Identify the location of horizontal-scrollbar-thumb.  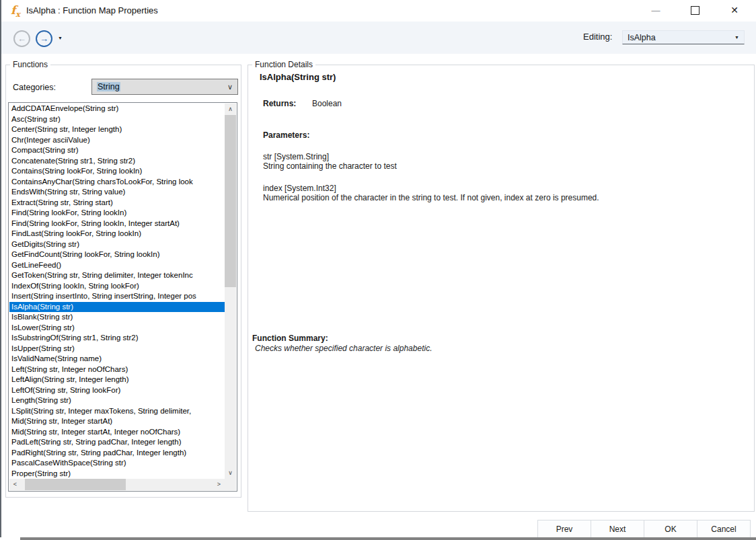
(75, 484).